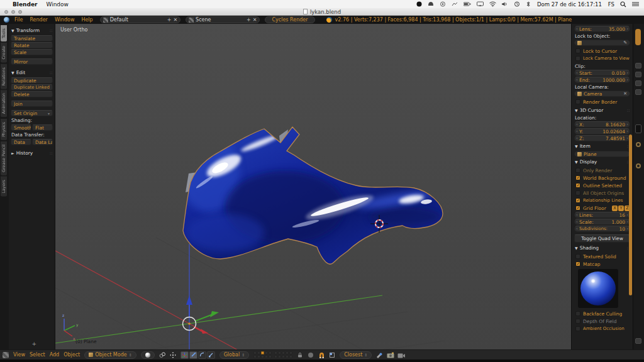  I want to click on cursor-x-slider: X: 8.16620, so click(602, 124).